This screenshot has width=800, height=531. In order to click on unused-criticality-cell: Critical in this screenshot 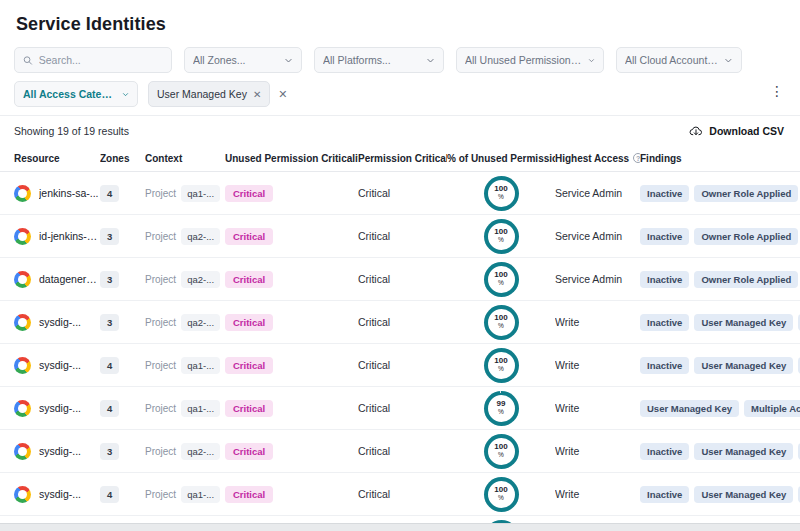, I will do `click(292, 322)`.